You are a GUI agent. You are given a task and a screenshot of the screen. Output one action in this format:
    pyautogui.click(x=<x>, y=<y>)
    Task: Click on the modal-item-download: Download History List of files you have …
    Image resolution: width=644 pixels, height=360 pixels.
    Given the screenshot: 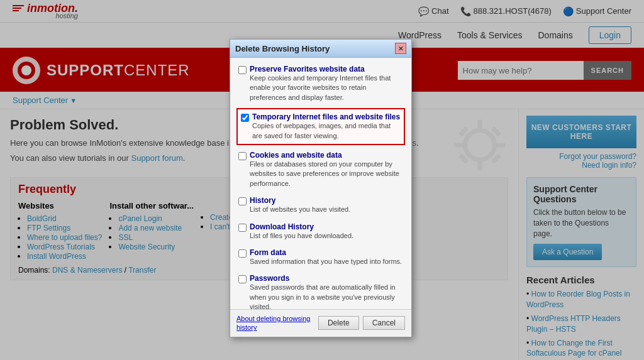 What is the action you would take?
    pyautogui.click(x=321, y=231)
    